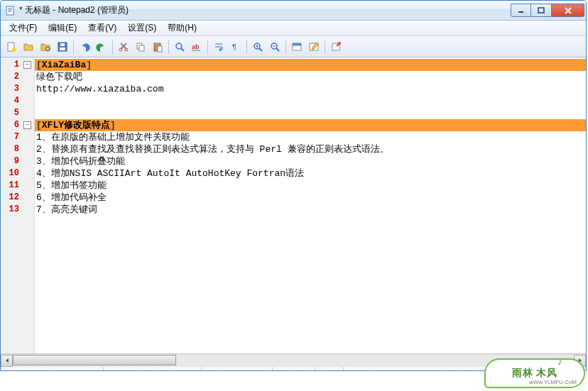 This screenshot has width=588, height=391. I want to click on code-line: [XiaZaiBa], so click(310, 65).